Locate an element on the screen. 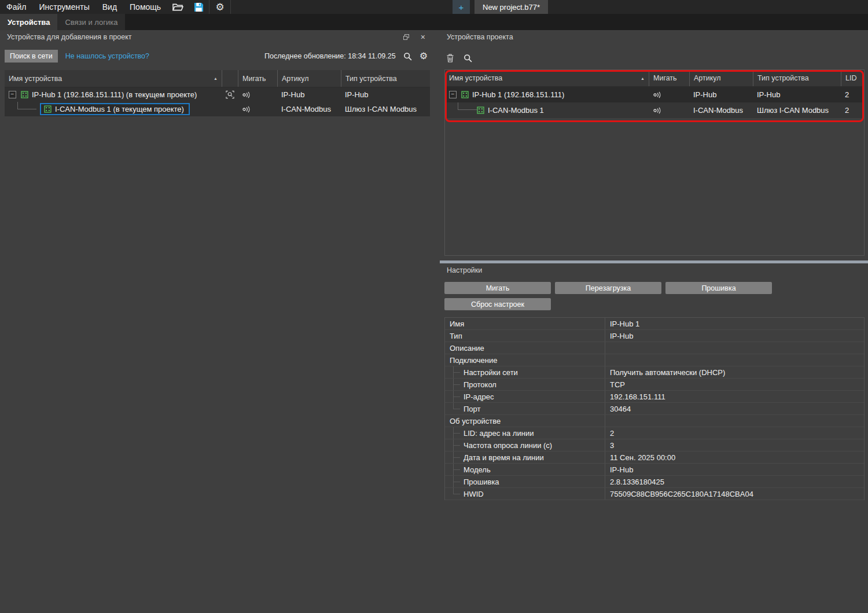  settings-buttons: Мигать Перезагрузка Прошивка Сброс настр… is located at coordinates (654, 294).